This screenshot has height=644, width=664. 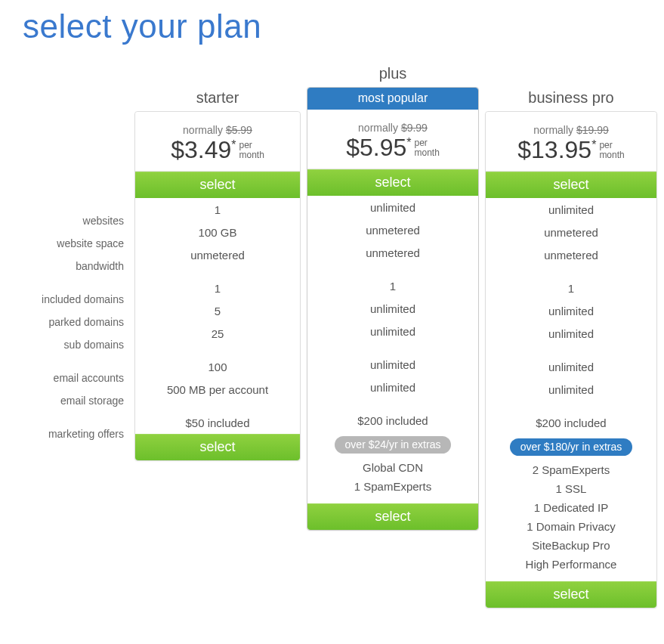 What do you see at coordinates (239, 130) in the screenshot?
I see `starter-normally-price: $5.99` at bounding box center [239, 130].